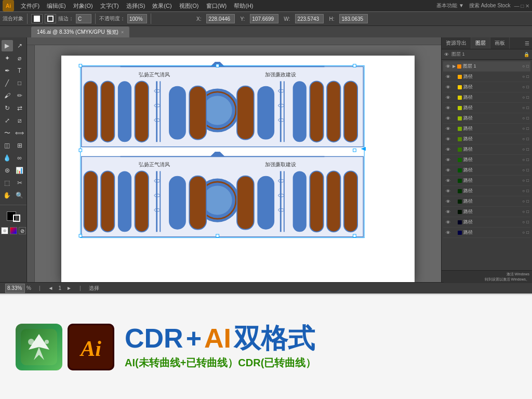 This screenshot has width=532, height=399. What do you see at coordinates (189, 6) in the screenshot?
I see `menu-view: 视图(O)` at bounding box center [189, 6].